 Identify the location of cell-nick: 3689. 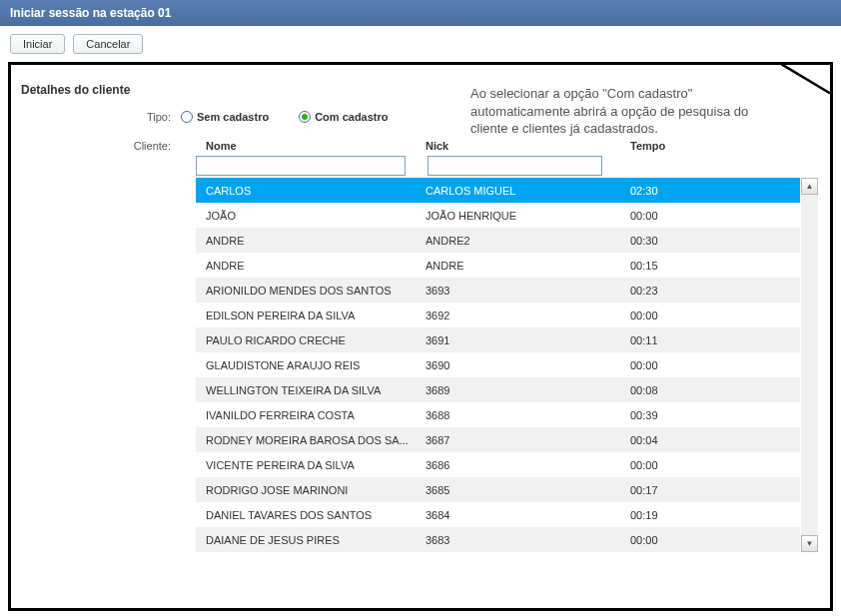
(527, 390).